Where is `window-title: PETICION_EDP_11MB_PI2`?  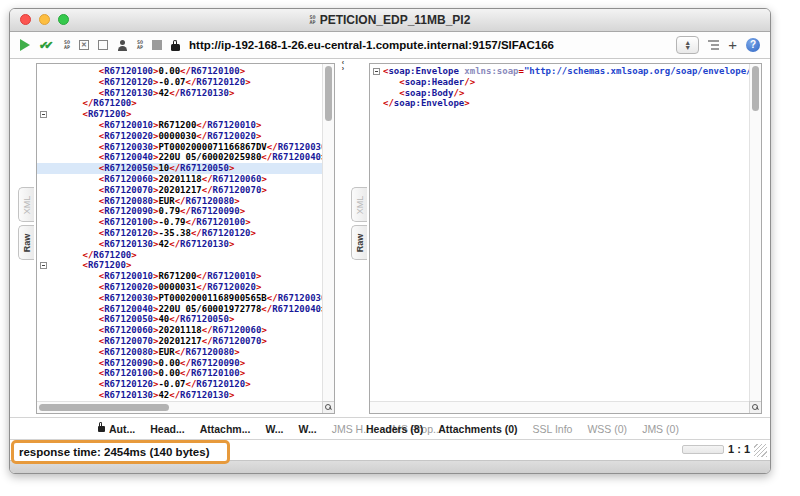 window-title: PETICION_EDP_11MB_PI2 is located at coordinates (396, 20).